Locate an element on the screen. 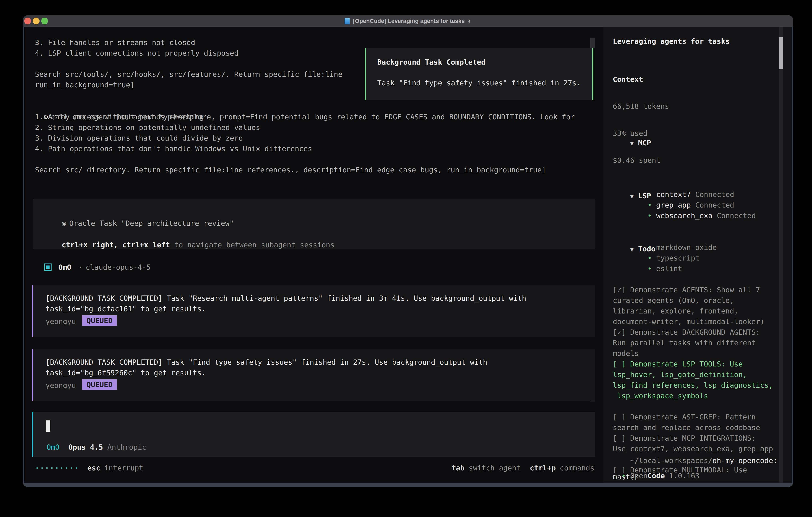 The width and height of the screenshot is (812, 517). mcp-heading-row: ▼MCP is located at coordinates (685, 132).